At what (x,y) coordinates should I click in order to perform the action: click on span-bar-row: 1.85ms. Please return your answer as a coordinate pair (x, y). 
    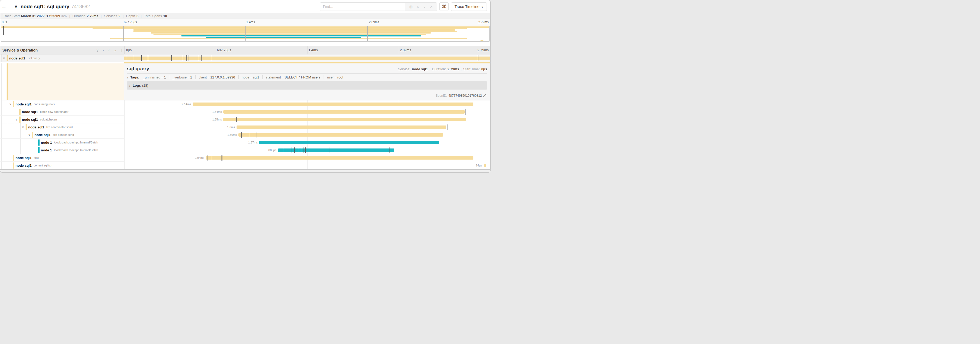
    Looking at the image, I should click on (307, 120).